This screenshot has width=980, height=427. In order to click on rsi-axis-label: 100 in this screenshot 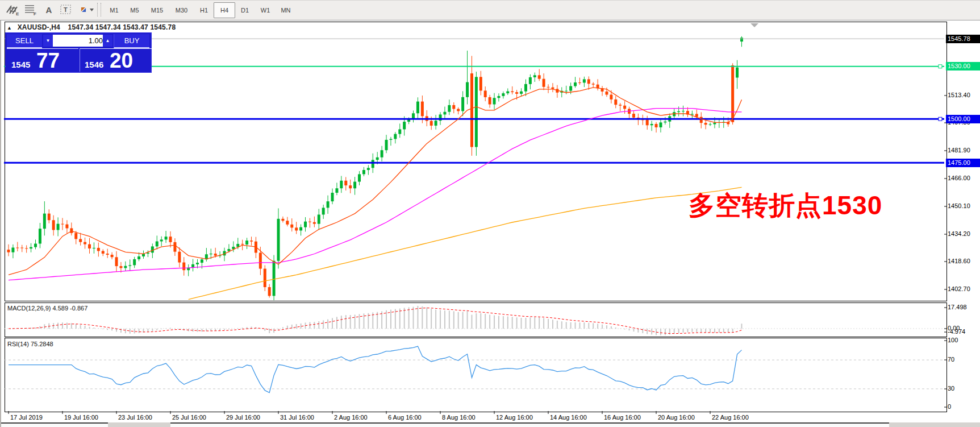, I will do `click(953, 340)`.